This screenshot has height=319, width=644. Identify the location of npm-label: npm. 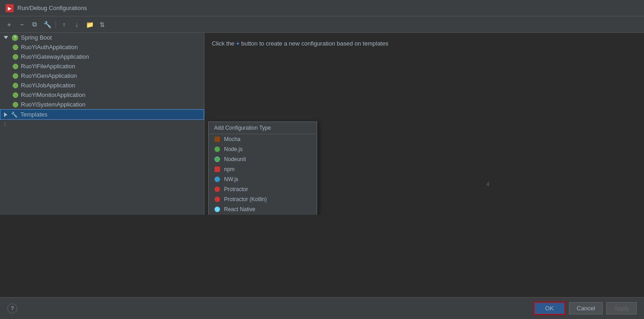
(229, 169).